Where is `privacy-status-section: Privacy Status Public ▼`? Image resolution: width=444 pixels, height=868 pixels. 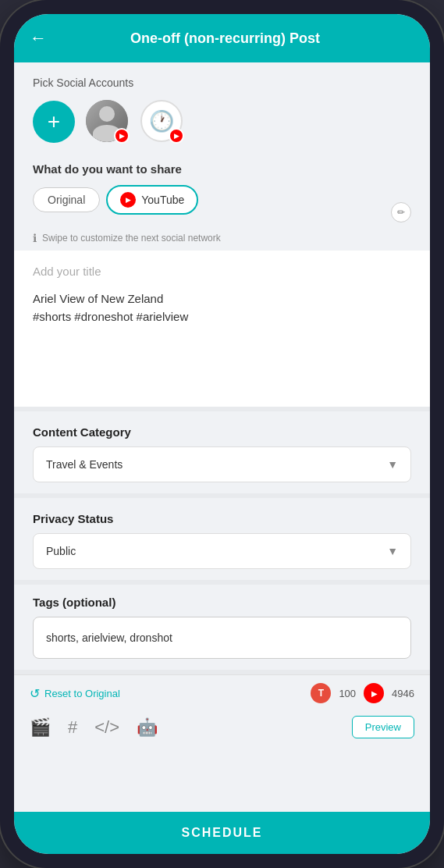 privacy-status-section: Privacy Status Public ▼ is located at coordinates (222, 539).